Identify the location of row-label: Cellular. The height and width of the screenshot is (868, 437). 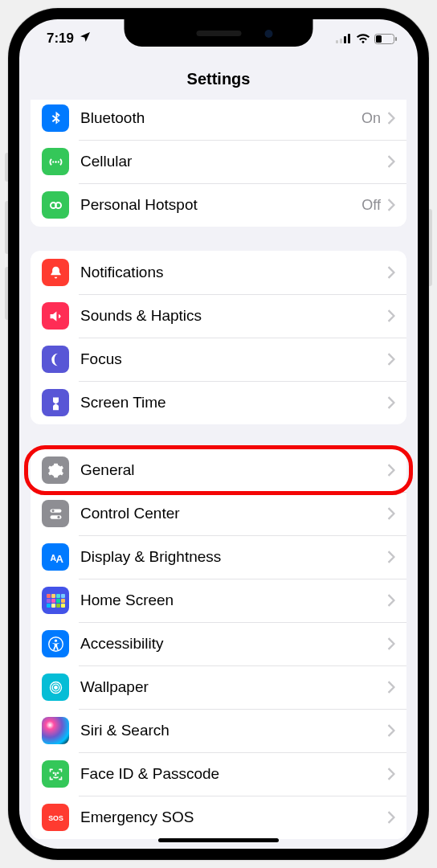
(234, 162).